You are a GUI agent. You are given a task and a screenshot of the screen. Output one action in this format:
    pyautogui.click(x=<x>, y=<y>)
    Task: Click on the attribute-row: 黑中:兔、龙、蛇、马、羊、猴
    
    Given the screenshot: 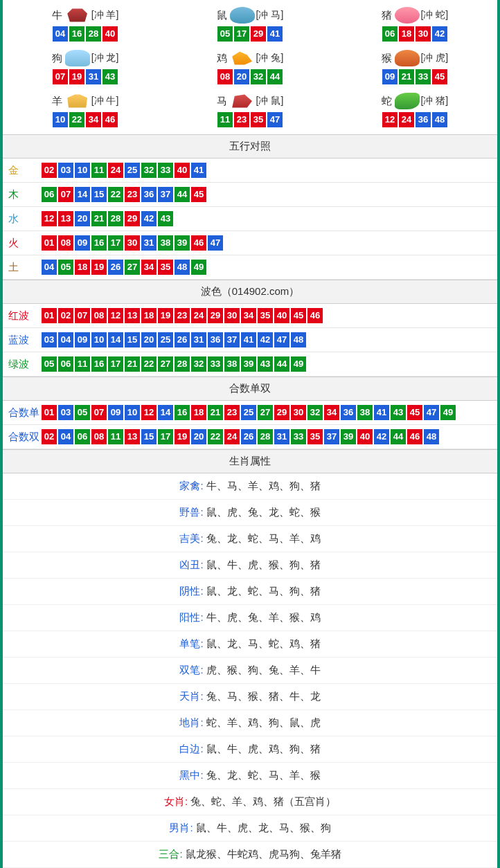 What is the action you would take?
    pyautogui.click(x=250, y=776)
    